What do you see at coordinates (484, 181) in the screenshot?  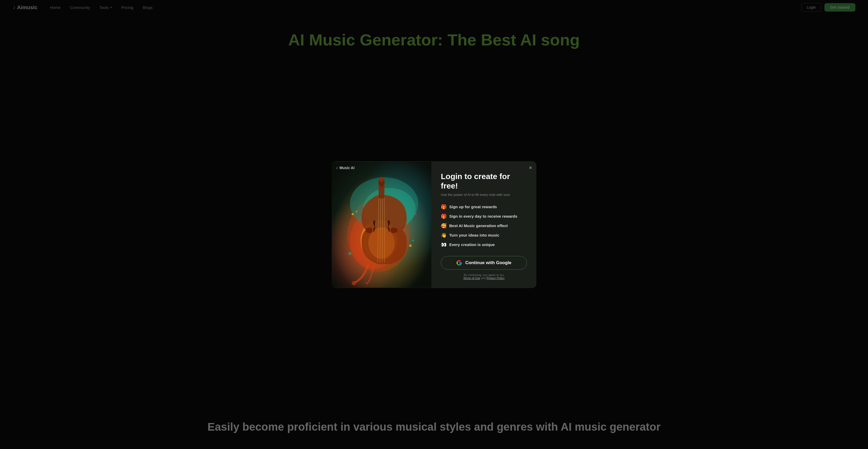 I see `modal-title: Login to create for free!` at bounding box center [484, 181].